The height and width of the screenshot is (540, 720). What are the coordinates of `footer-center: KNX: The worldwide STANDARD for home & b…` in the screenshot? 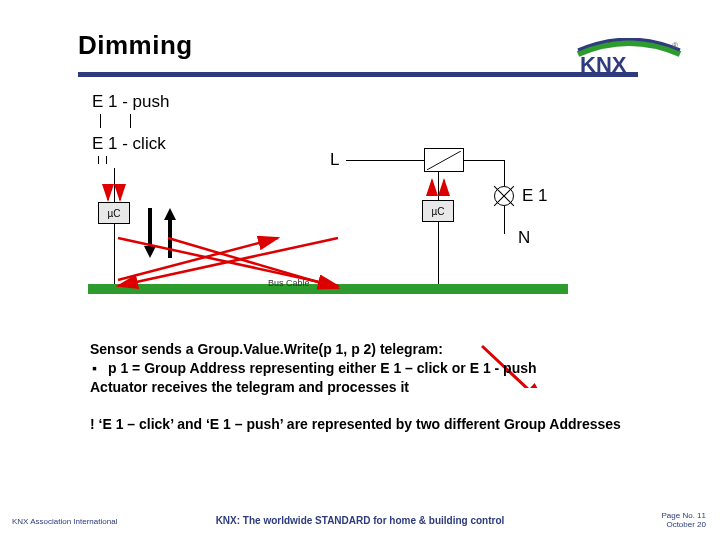 It's located at (360, 520).